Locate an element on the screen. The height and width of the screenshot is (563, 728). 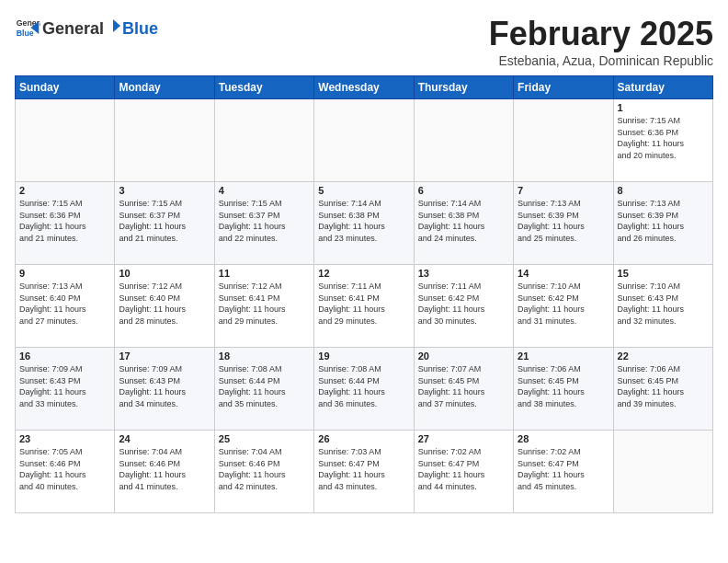
calendar-cell: 1Sunrise: 7:15 AM Sunset: 6:36 PM Daylig… is located at coordinates (663, 141).